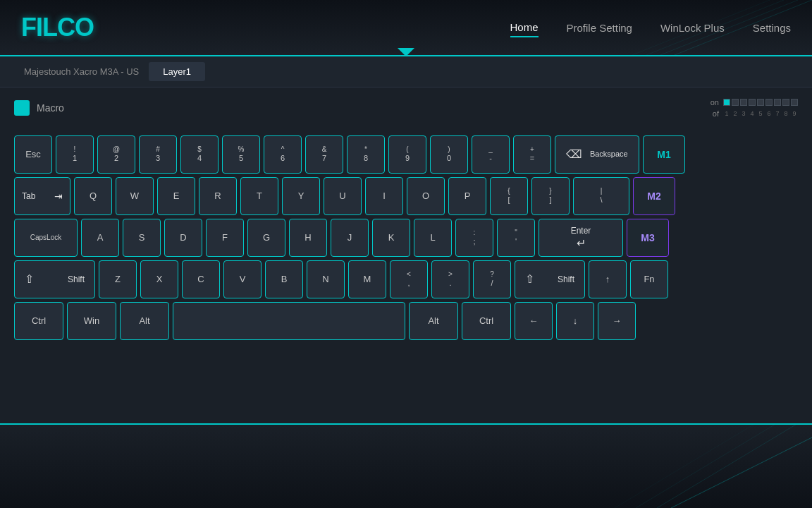 The height and width of the screenshot is (508, 812). Describe the element at coordinates (692, 28) in the screenshot. I see `nav-winlock-plus: WinLock Plus` at that location.